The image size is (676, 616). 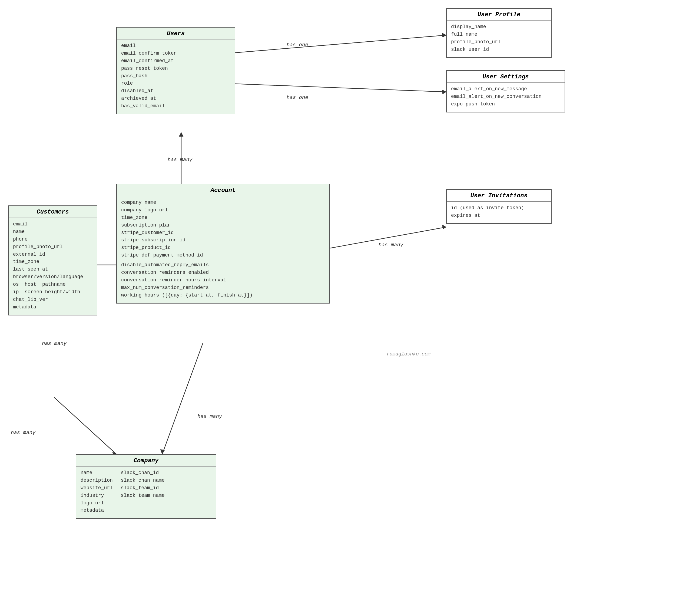 What do you see at coordinates (143, 496) in the screenshot?
I see `comp-field-10: slack_team_name` at bounding box center [143, 496].